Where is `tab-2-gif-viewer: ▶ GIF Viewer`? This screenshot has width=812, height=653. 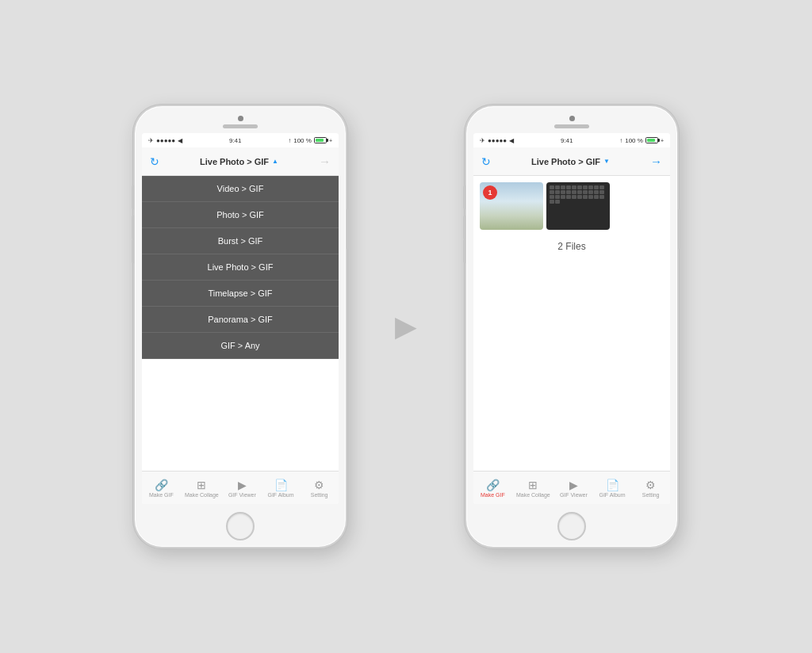 tab-2-gif-viewer: ▶ GIF Viewer is located at coordinates (573, 488).